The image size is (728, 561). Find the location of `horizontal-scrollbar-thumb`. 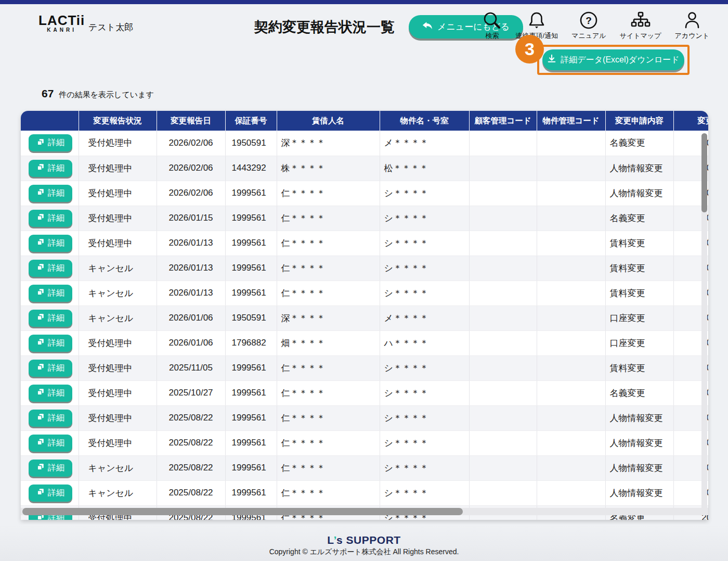

horizontal-scrollbar-thumb is located at coordinates (242, 512).